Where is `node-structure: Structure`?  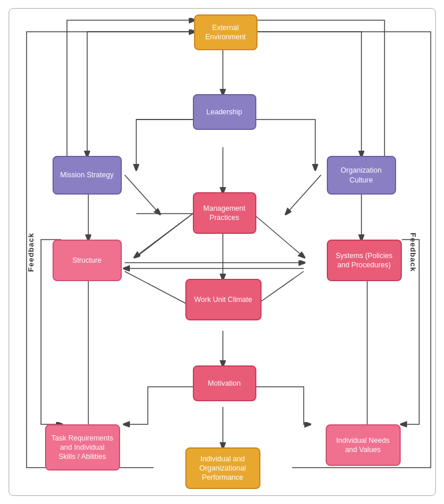
node-structure: Structure is located at coordinates (87, 260).